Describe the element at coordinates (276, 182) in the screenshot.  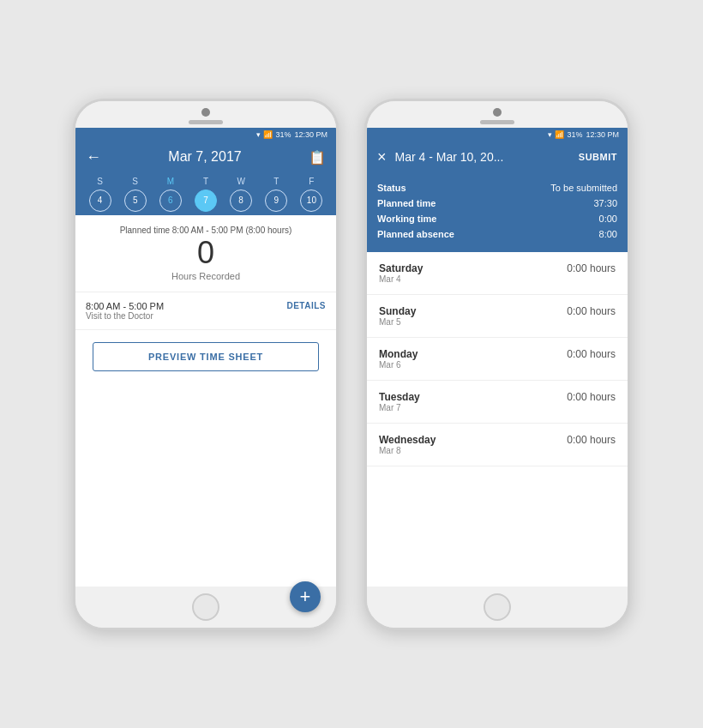
I see `day-label-5: T` at that location.